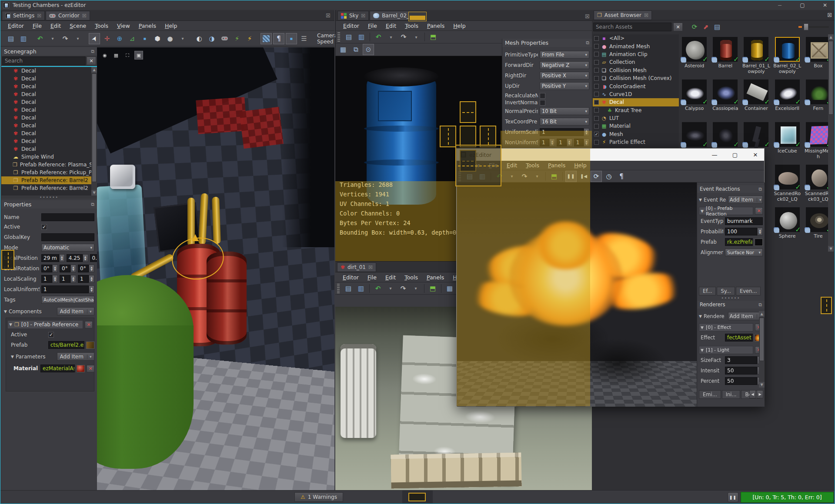  I want to click on tab-dirt-01: dirt_01, so click(357, 267).